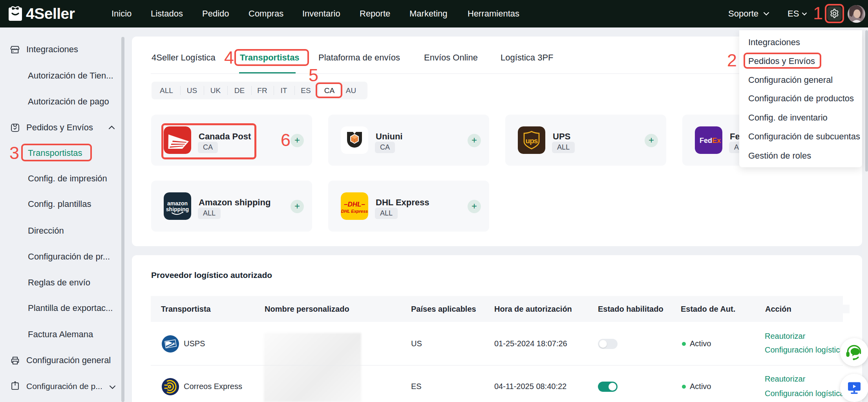 Image resolution: width=868 pixels, height=402 pixels. What do you see at coordinates (177, 209) in the screenshot?
I see `svg-text: shipping` at bounding box center [177, 209].